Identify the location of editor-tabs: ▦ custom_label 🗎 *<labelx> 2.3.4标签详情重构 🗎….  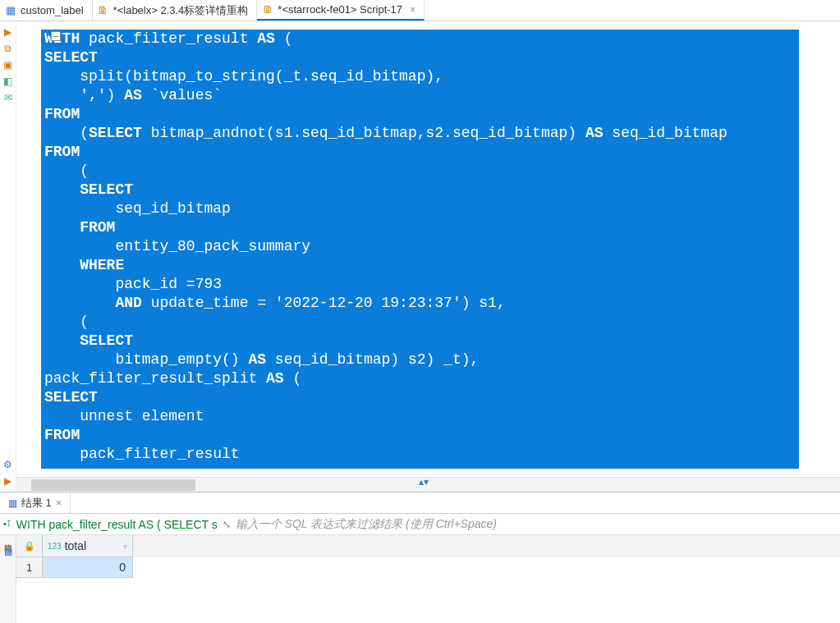
(420, 11).